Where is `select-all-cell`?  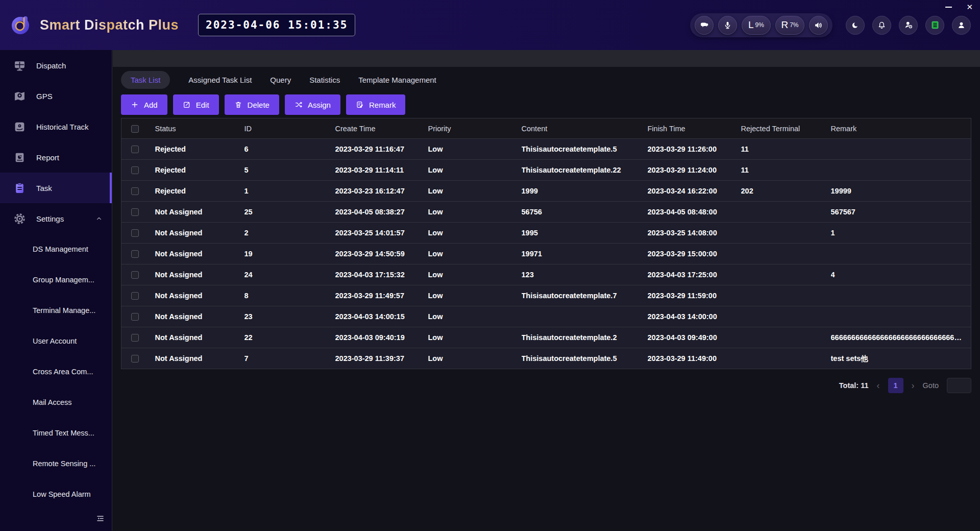 select-all-cell is located at coordinates (135, 129).